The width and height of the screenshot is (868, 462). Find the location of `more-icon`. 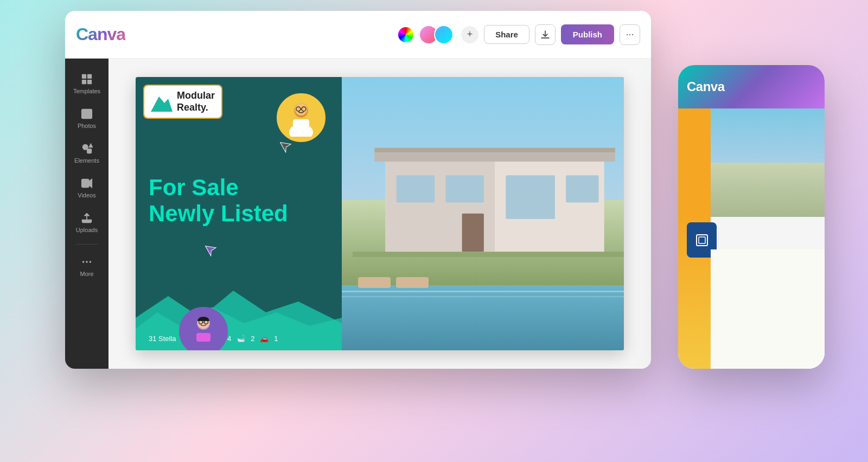

more-icon is located at coordinates (87, 262).